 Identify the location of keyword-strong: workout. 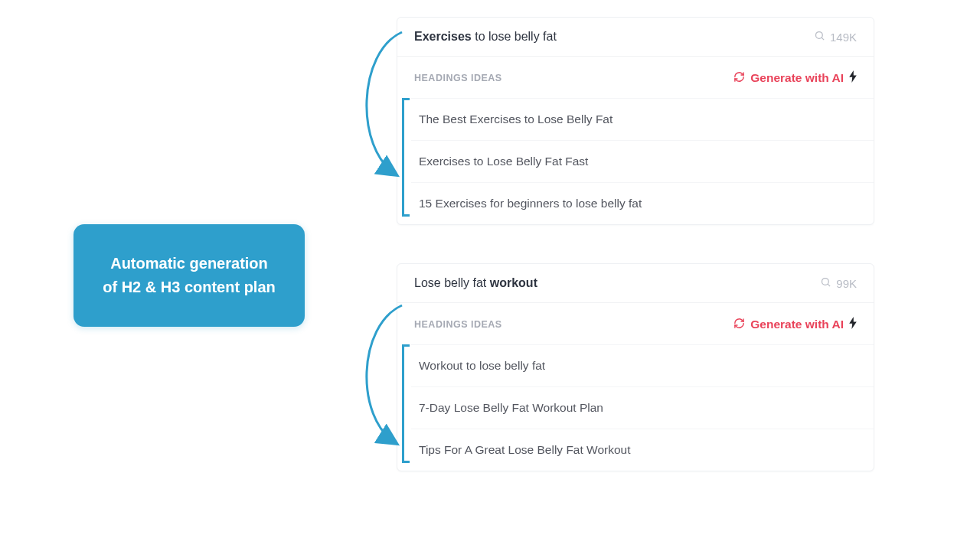
(514, 283).